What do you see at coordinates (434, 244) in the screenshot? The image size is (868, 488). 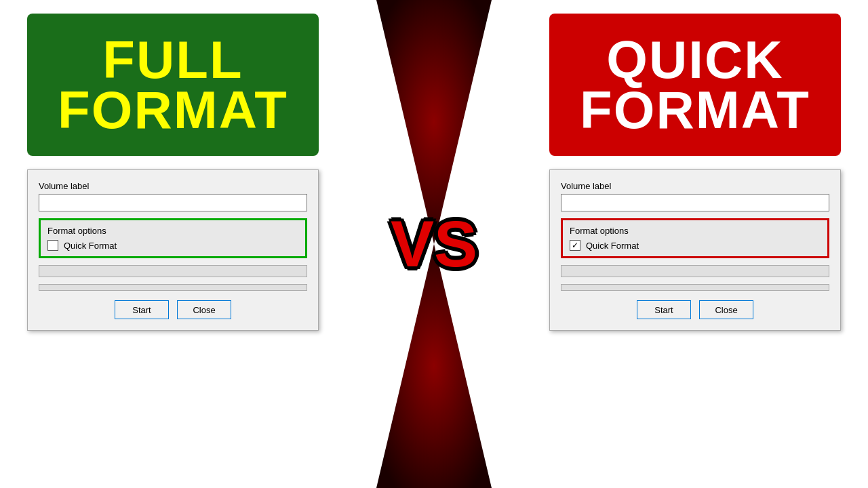 I see `vs-text: VS` at bounding box center [434, 244].